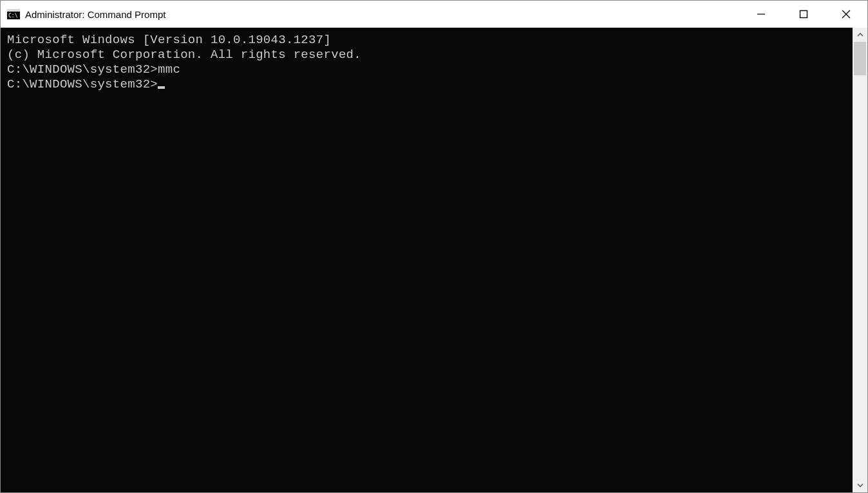 Image resolution: width=868 pixels, height=493 pixels. I want to click on window-controls, so click(804, 14).